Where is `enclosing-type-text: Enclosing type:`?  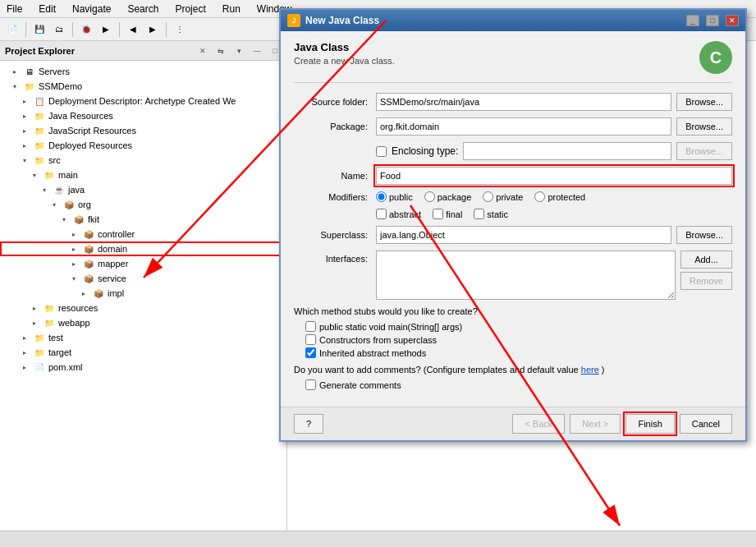
enclosing-type-text: Enclosing type: is located at coordinates (425, 151).